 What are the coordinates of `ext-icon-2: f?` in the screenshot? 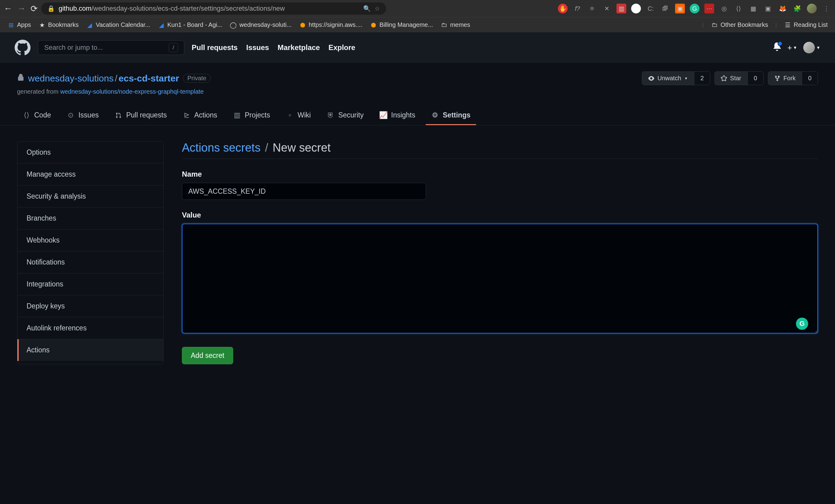 It's located at (577, 9).